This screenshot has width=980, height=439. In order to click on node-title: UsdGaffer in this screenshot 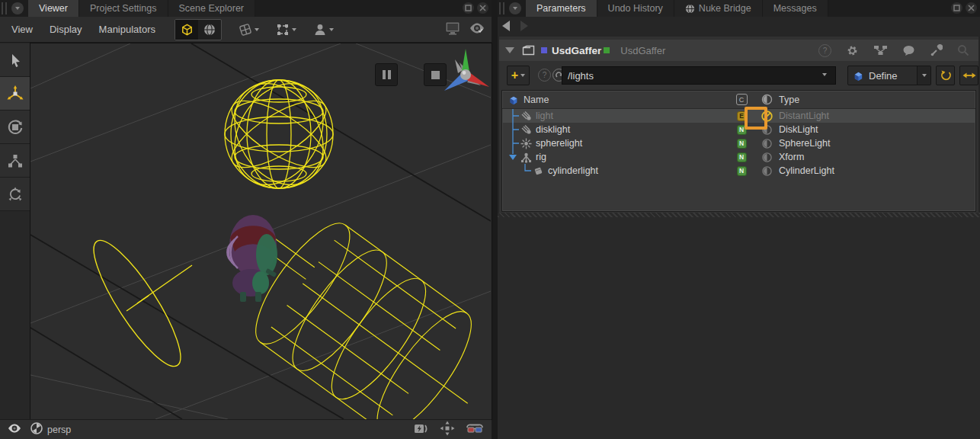, I will do `click(576, 50)`.